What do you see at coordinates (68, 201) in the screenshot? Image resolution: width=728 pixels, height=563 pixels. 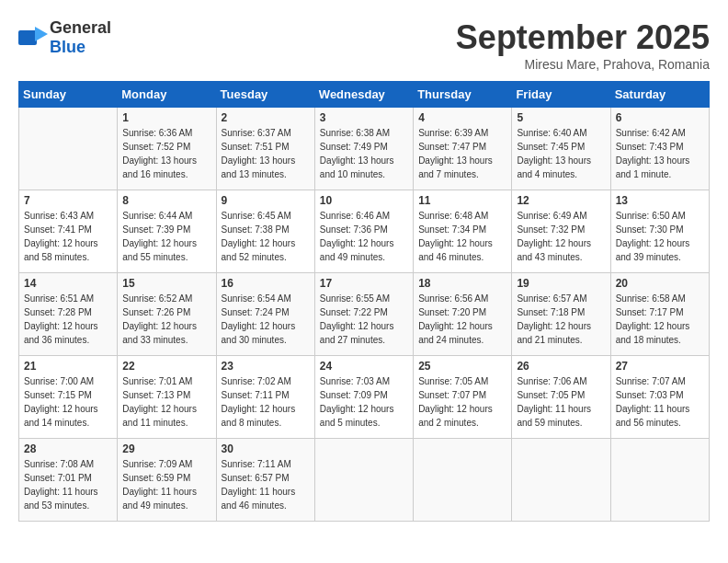 I see `day-number: 7` at bounding box center [68, 201].